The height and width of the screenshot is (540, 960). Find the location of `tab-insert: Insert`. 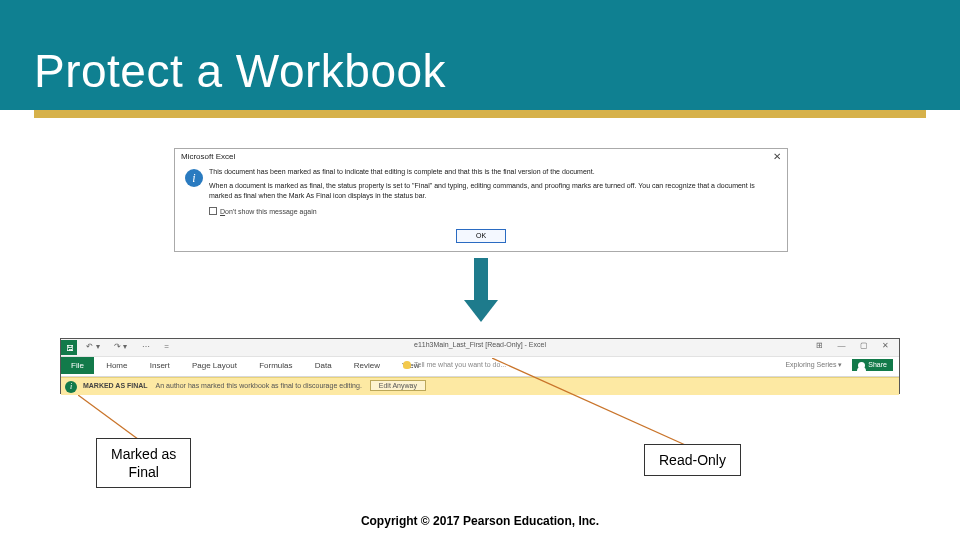

tab-insert: Insert is located at coordinates (160, 366).